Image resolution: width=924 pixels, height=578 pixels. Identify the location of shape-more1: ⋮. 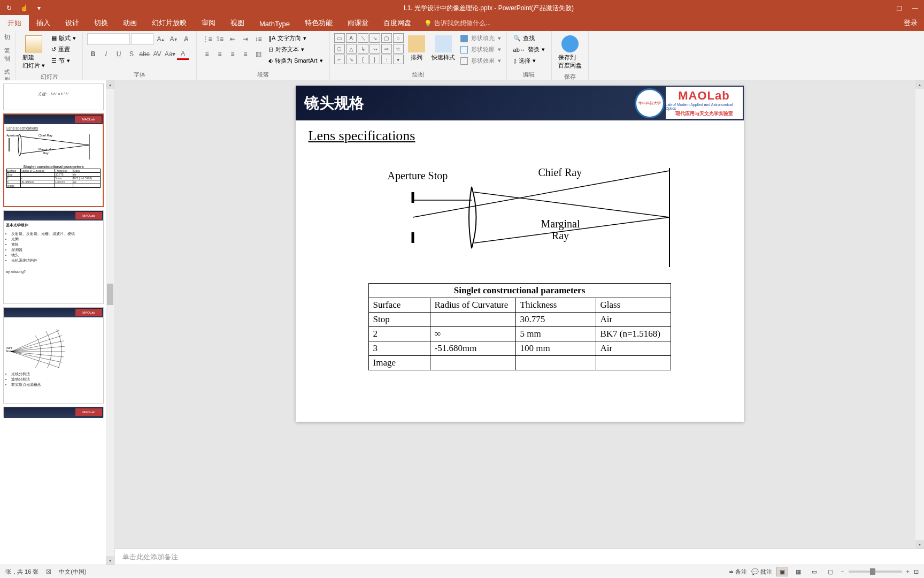
(387, 59).